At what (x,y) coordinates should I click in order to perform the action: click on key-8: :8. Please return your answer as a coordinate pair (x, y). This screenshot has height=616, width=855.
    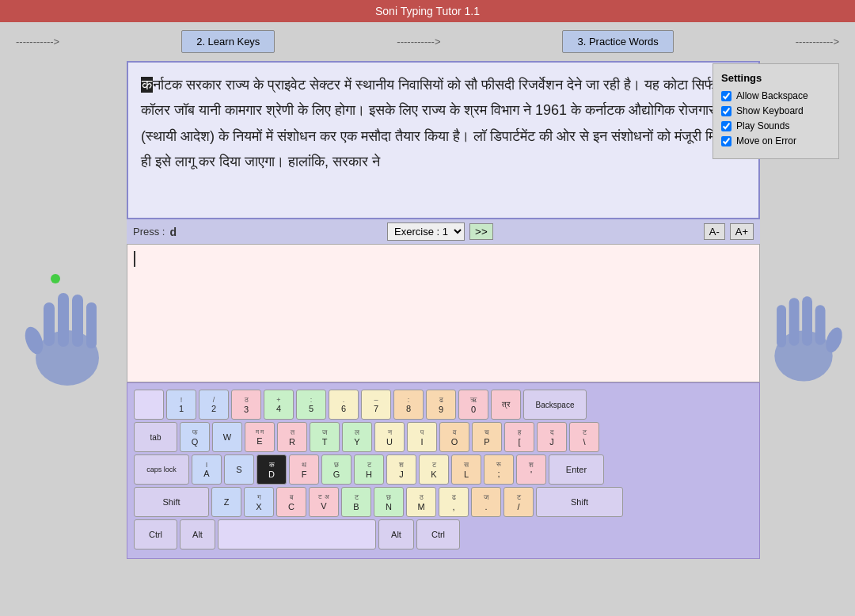
    Looking at the image, I should click on (408, 405).